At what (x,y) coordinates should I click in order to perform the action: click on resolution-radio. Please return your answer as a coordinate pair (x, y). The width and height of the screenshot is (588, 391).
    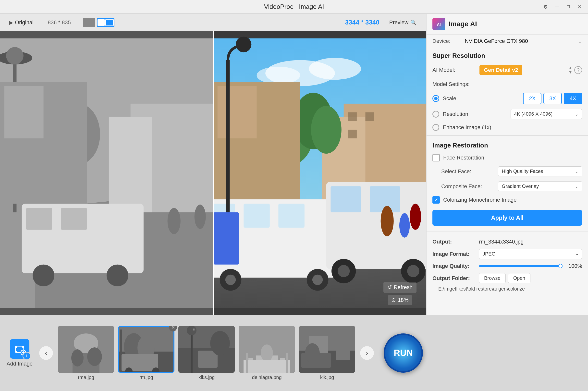
    Looking at the image, I should click on (436, 114).